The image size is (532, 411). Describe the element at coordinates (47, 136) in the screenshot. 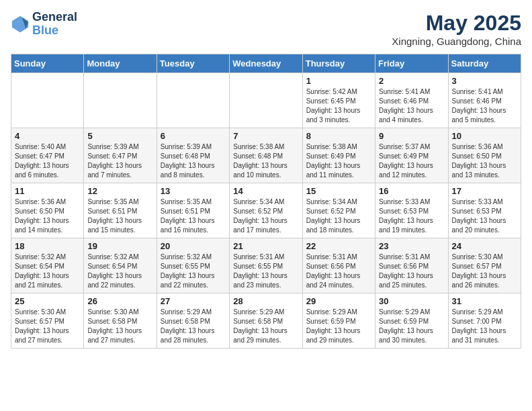

I see `day-number: 4` at that location.